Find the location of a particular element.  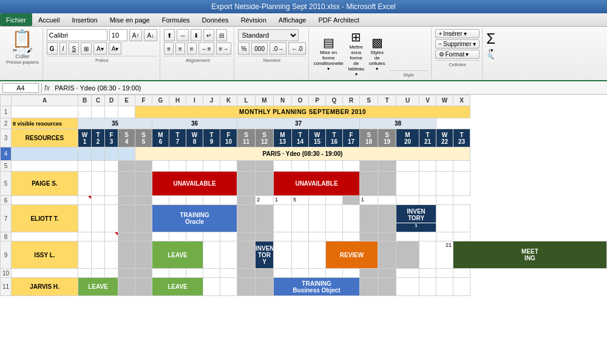

col-header-k: K is located at coordinates (229, 101).